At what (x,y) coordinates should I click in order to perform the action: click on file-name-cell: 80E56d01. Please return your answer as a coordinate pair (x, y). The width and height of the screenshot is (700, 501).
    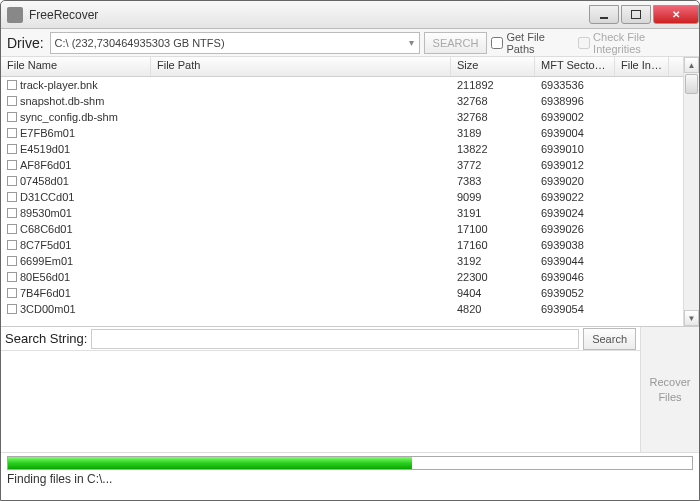
    Looking at the image, I should click on (45, 277).